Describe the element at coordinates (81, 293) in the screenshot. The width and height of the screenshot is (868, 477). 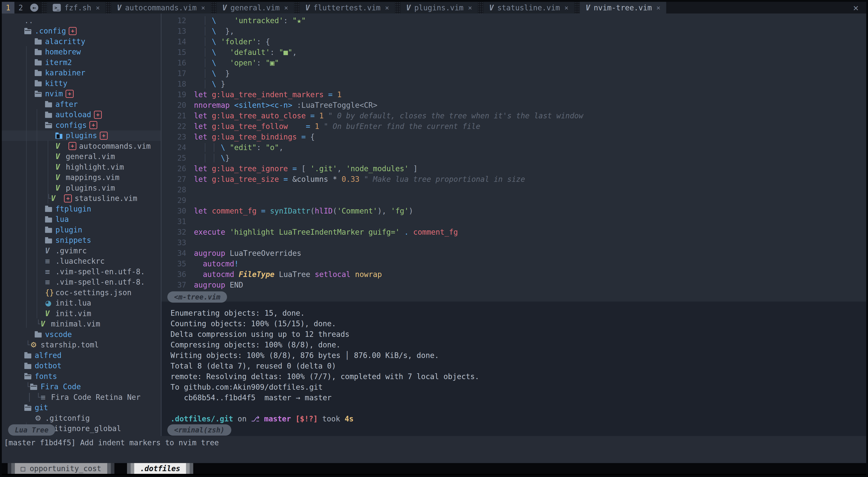
I see `tree-item-coc-settings.json: {}coc-settings.json` at that location.